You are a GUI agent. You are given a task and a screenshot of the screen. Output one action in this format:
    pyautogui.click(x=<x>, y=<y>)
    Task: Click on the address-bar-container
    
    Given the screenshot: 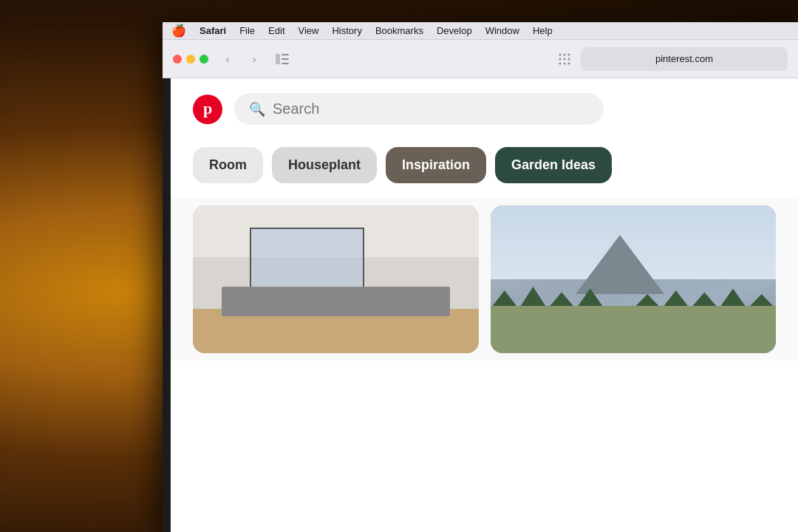 What is the action you would take?
    pyautogui.click(x=543, y=59)
    